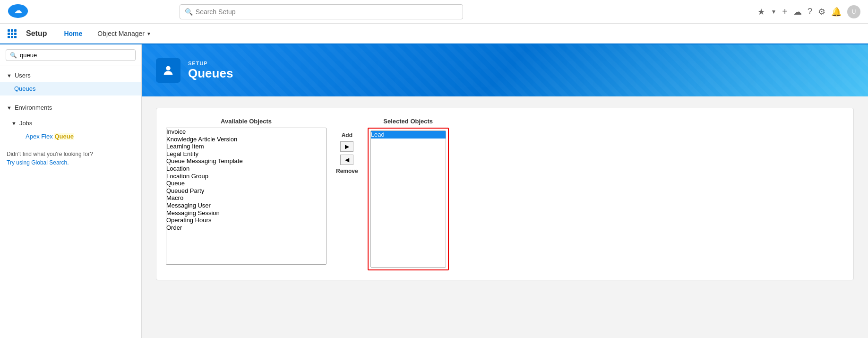 The height and width of the screenshot is (338, 868). What do you see at coordinates (246, 228) in the screenshot?
I see `list-item: Order` at bounding box center [246, 228].